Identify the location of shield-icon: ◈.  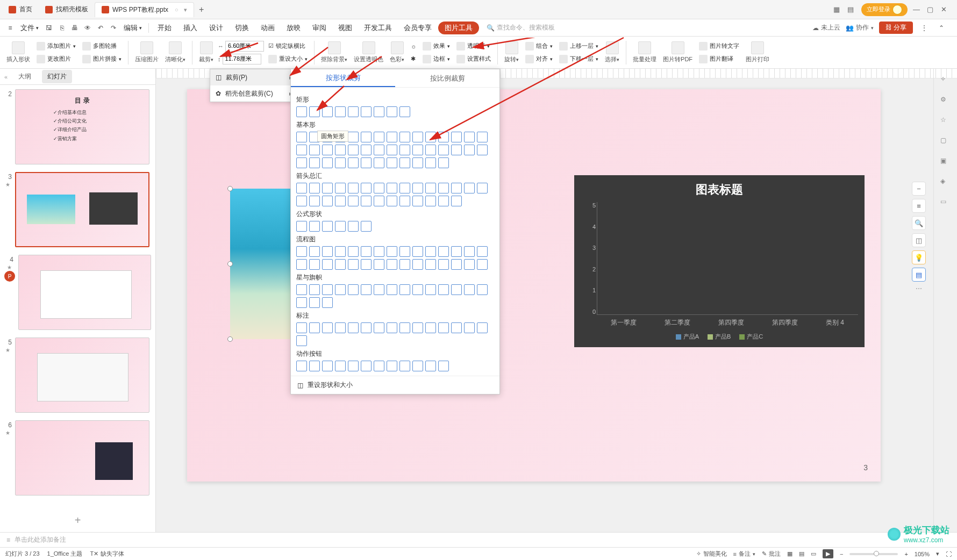
(946, 183).